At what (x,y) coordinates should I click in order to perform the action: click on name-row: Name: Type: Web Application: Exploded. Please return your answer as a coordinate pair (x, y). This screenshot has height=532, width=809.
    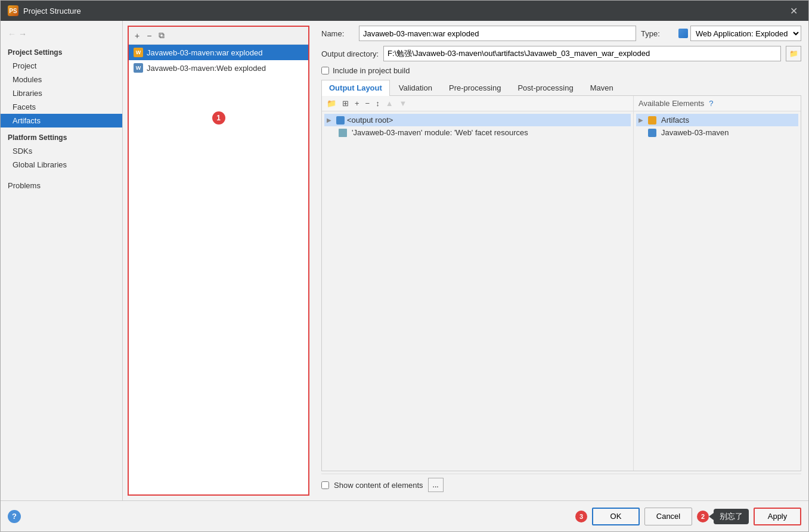
    Looking at the image, I should click on (562, 33).